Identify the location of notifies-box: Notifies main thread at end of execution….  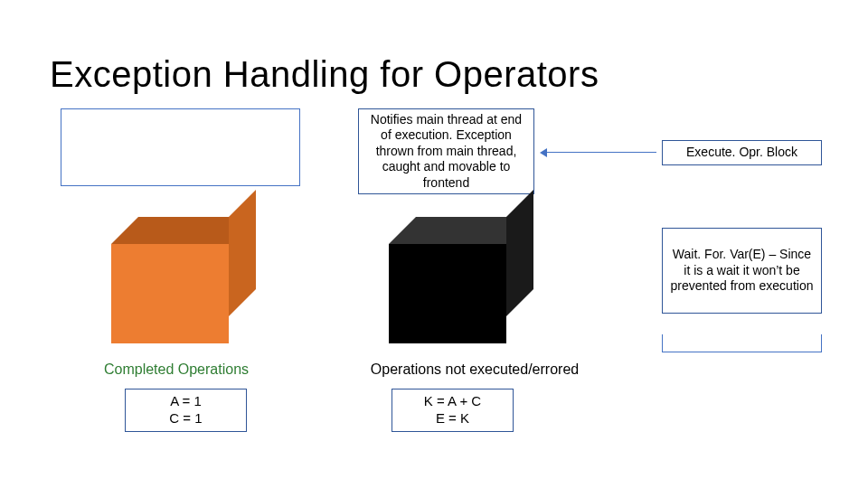
(447, 152).